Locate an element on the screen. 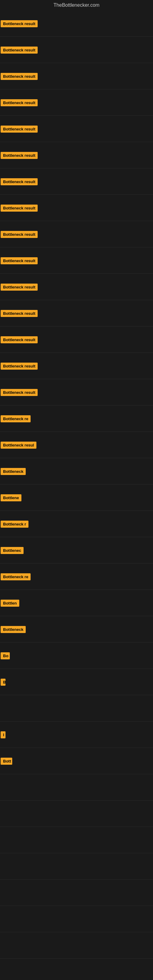 The height and width of the screenshot is (980, 153). list-item: Bottleneck resul is located at coordinates (76, 445).